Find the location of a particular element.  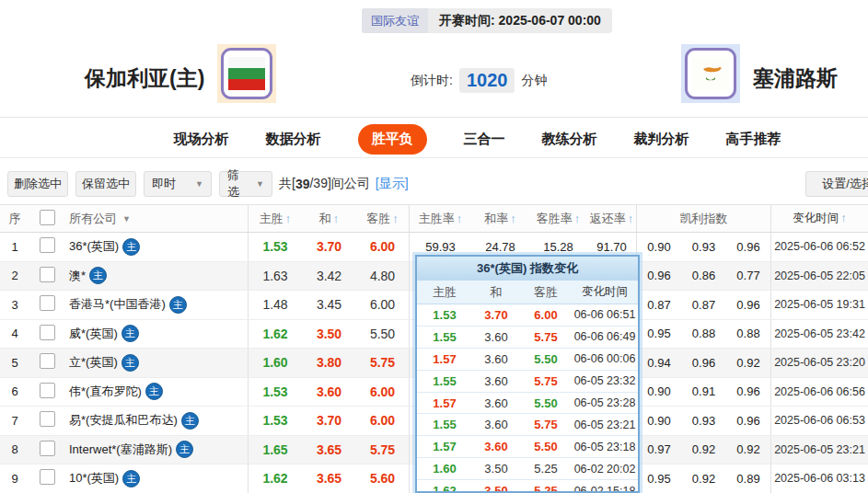

live-odds-dropdown: 即时 ▼ is located at coordinates (178, 184).